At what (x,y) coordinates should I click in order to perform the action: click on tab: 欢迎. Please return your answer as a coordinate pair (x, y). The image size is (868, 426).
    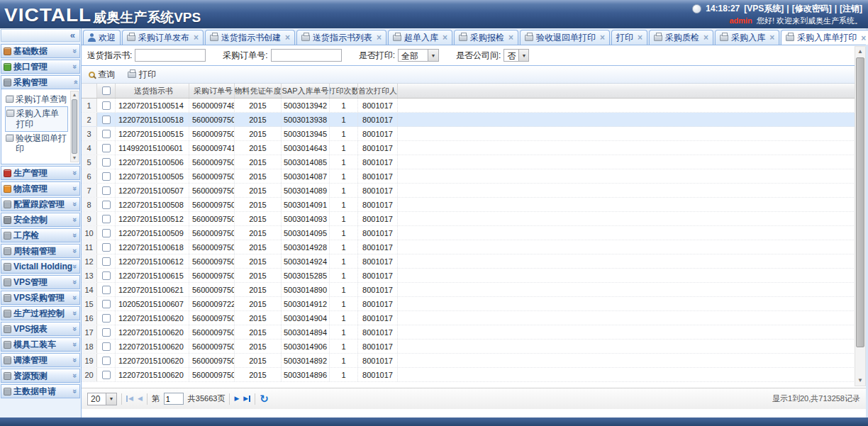
    Looking at the image, I should click on (102, 37).